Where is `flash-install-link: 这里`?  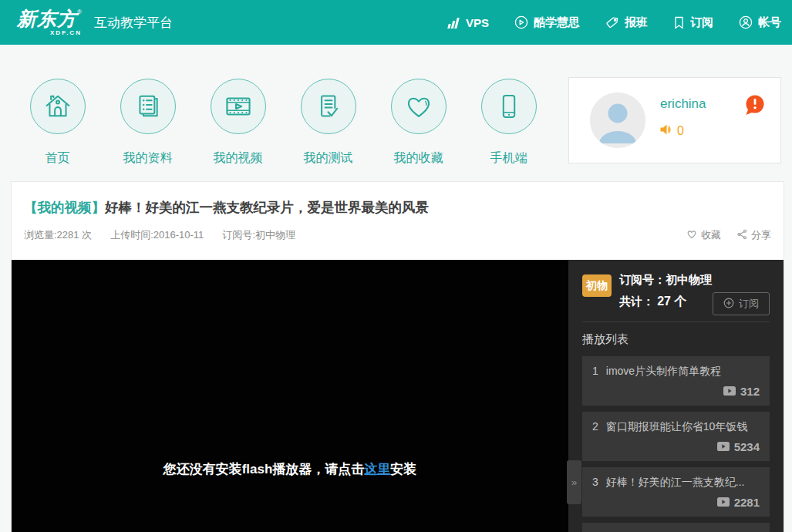 flash-install-link: 这里 is located at coordinates (377, 469).